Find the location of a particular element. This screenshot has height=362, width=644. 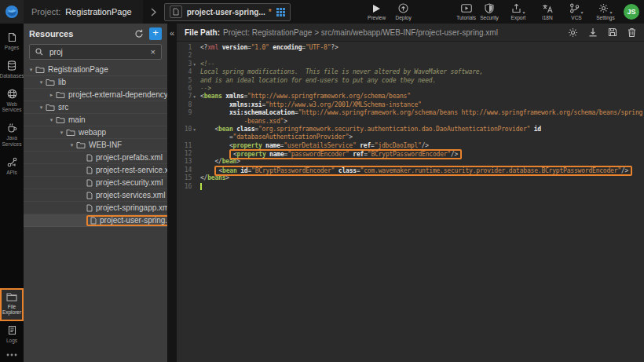

code-token: class is located at coordinates (346, 171).